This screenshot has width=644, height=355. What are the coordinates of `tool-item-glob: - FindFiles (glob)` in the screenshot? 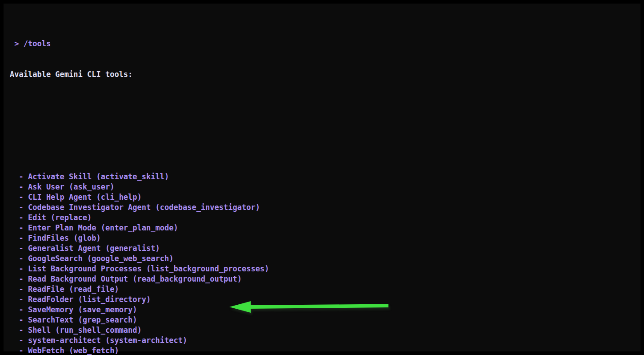 It's located at (320, 238).